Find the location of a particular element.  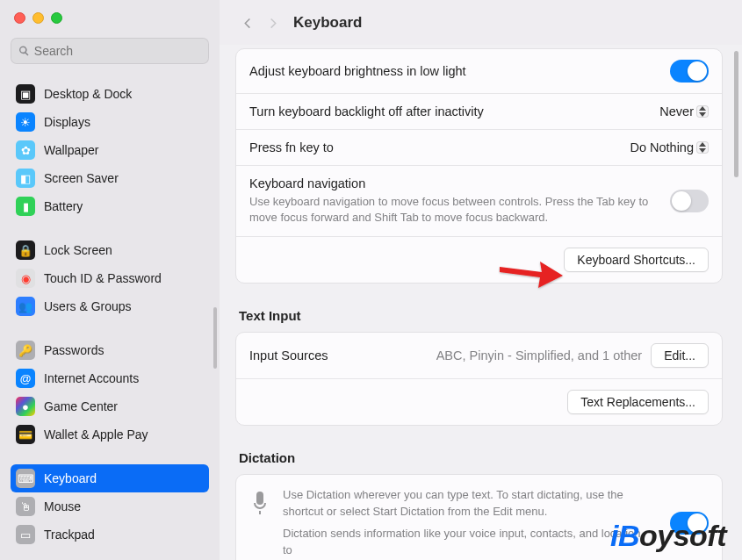

sidebar-item-touchid: ◉ Touch ID & Password is located at coordinates (110, 278).